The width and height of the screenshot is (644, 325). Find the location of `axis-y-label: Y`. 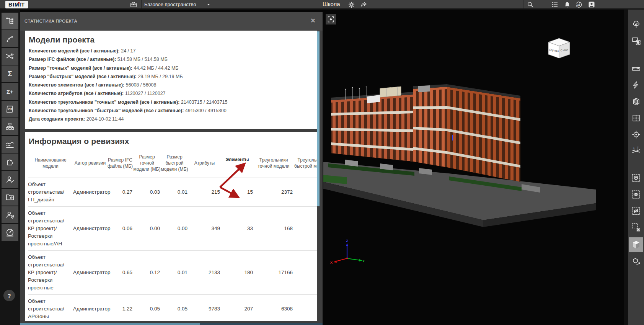

axis-y-label: Y is located at coordinates (364, 261).